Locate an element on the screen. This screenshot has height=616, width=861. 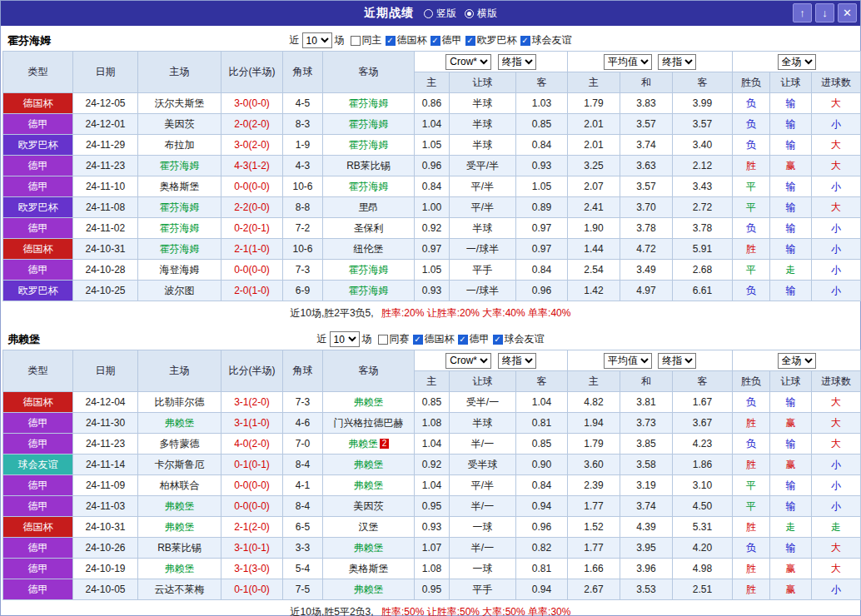
home-team-cell: 柏林联合 is located at coordinates (180, 486).